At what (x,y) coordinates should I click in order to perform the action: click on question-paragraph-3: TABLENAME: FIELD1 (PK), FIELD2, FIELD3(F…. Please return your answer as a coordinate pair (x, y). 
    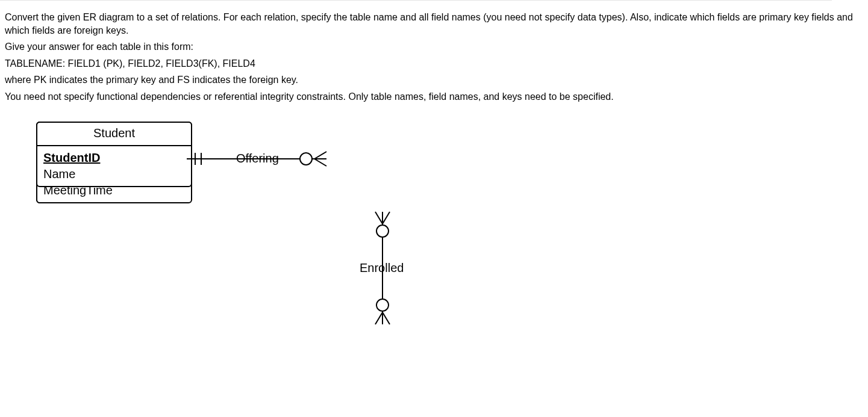
    Looking at the image, I should click on (430, 64).